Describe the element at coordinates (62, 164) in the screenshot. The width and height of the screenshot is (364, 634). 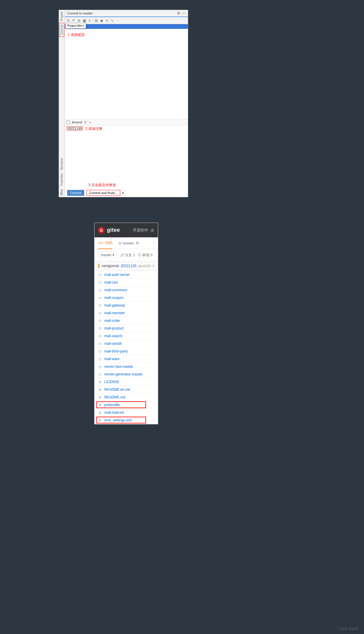
I see `sidebar-tab-structure: Structure` at that location.